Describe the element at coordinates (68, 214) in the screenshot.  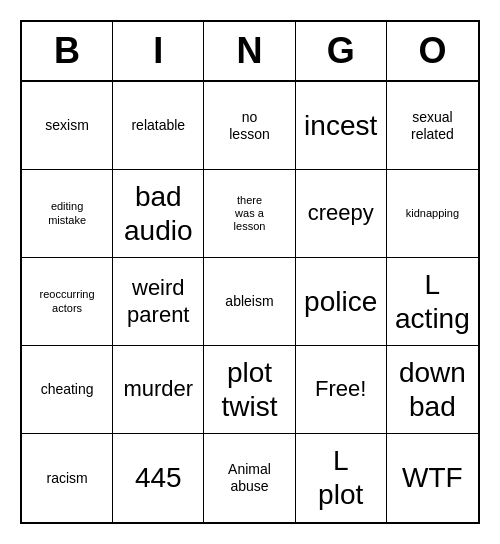
I see `bingo-cell: editingmistake` at that location.